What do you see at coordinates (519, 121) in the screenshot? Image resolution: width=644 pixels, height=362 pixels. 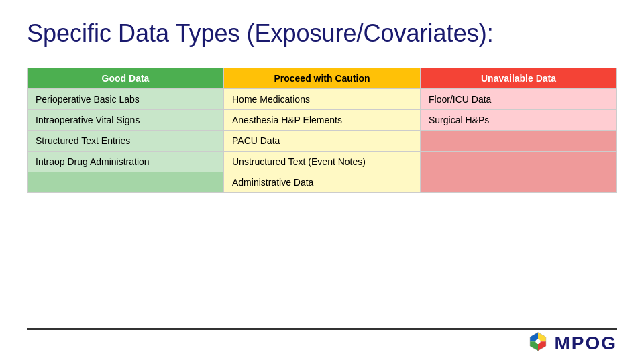 I see `cell-unavail: Surgical H&Ps` at bounding box center [519, 121].